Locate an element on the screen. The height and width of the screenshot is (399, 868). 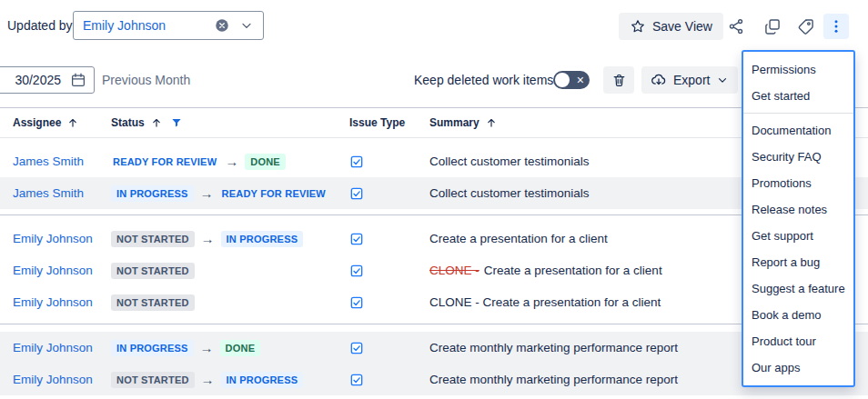
menu-item-release-notes: Release notes is located at coordinates (799, 209).